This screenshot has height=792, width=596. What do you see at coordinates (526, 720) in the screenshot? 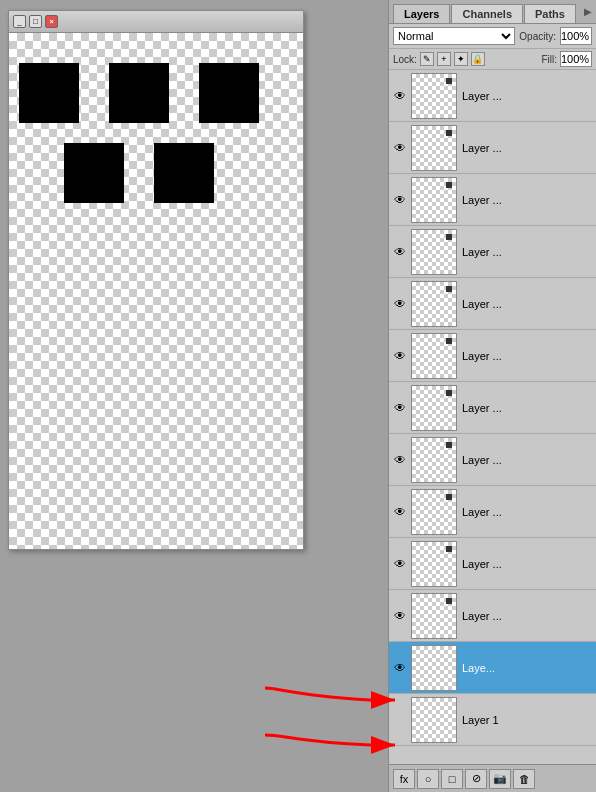
I see `layer-name-13: Layer 1` at bounding box center [526, 720].